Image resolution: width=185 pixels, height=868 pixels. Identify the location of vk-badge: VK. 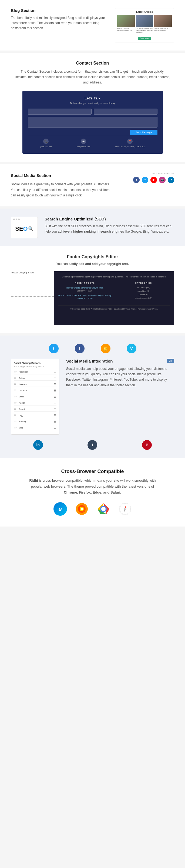
(171, 361).